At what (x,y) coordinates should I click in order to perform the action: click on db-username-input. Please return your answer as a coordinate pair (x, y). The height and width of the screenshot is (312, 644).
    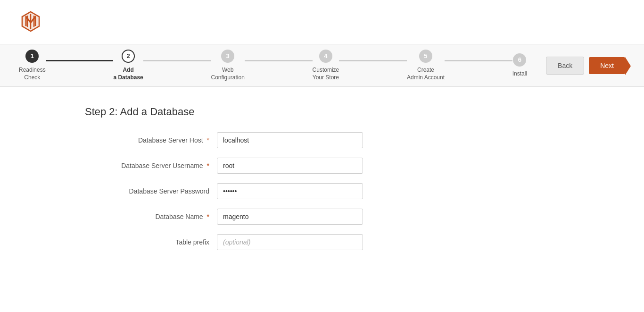
    Looking at the image, I should click on (290, 166).